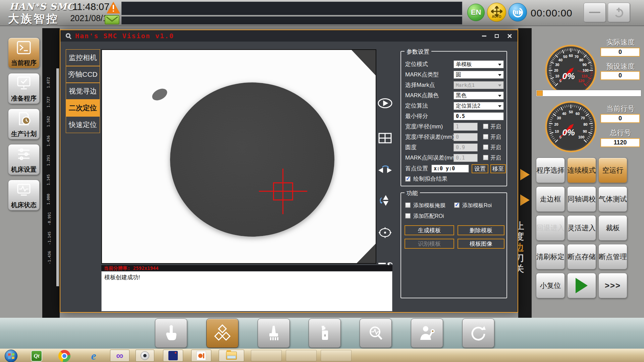 This screenshot has height=362, width=644. What do you see at coordinates (556, 124) in the screenshot?
I see `svg-text: 20` at bounding box center [556, 124].